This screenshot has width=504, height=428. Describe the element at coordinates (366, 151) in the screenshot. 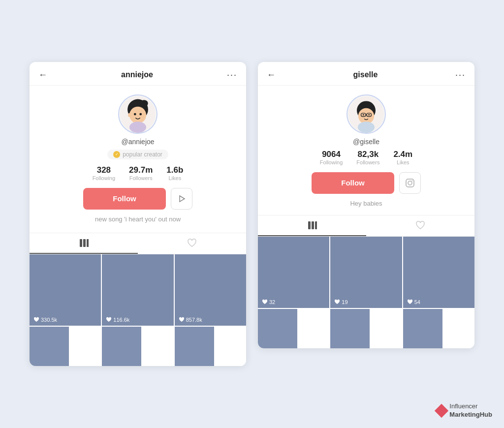

I see `giselle-profile: @giselle 9064 Following 82,3k Followers …` at that location.